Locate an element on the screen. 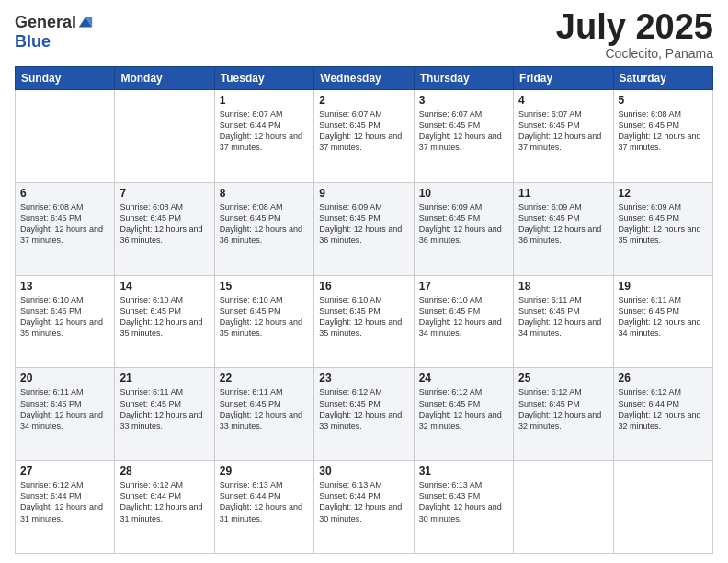 The image size is (728, 563). day-number: 23 is located at coordinates (364, 378).